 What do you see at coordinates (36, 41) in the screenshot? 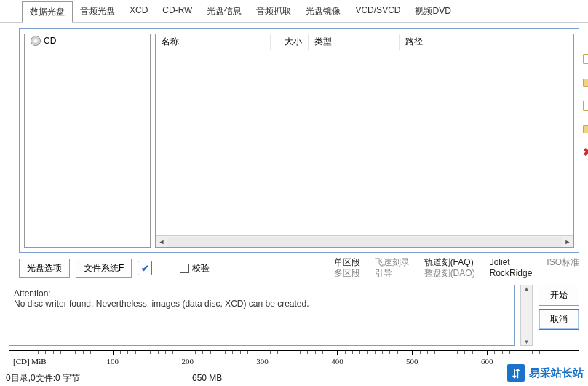
I see `disc-icon` at bounding box center [36, 41].